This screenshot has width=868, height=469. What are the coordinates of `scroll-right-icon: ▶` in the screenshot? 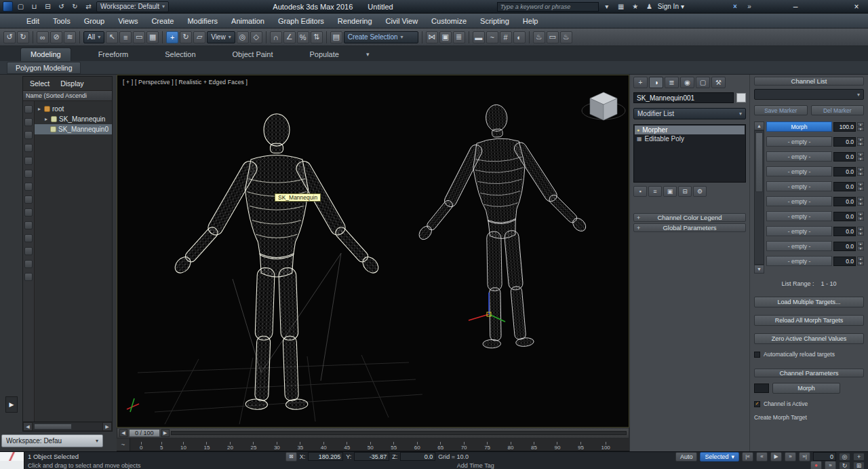 It's located at (107, 426).